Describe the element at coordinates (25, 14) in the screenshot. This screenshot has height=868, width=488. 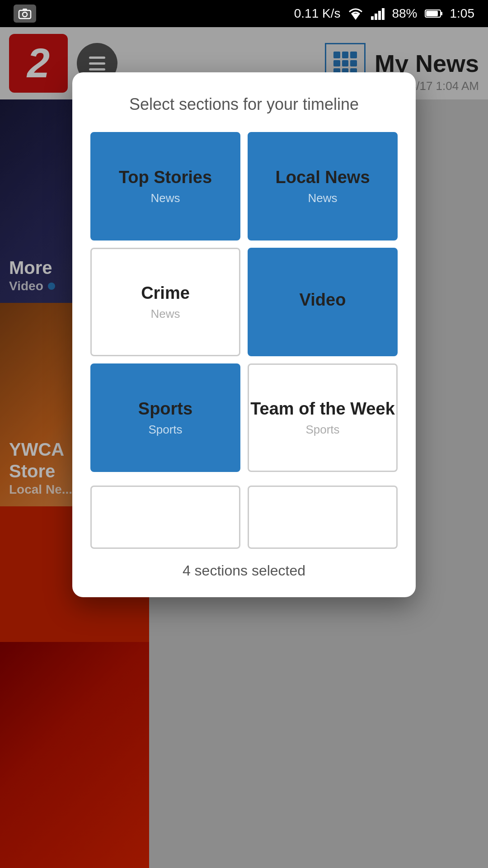
I see `status-bar-left` at that location.